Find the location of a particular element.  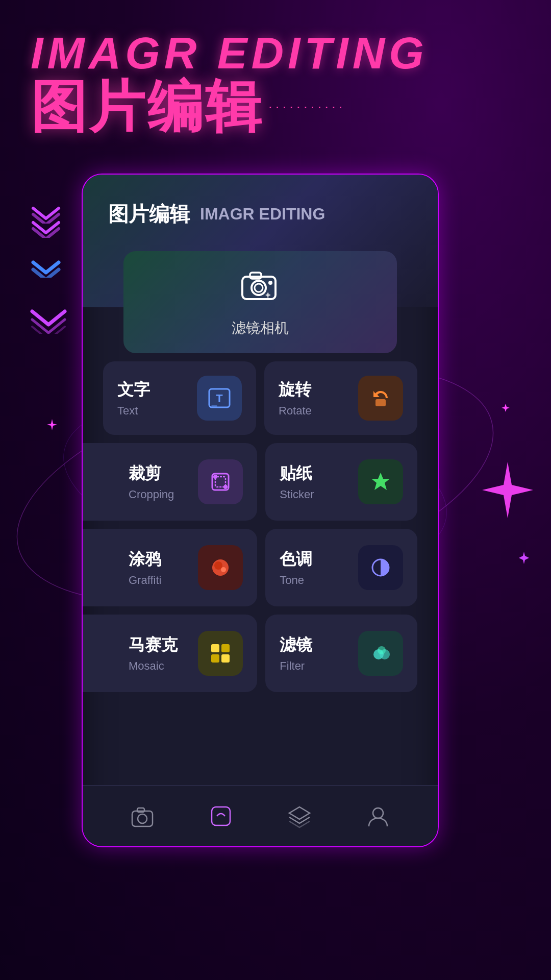

mosaic-en: Mosaic is located at coordinates (153, 666).